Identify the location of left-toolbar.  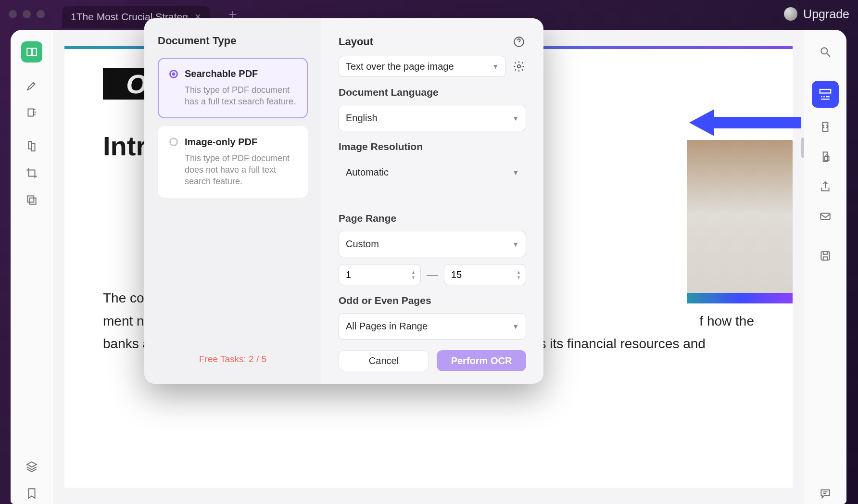
(32, 267).